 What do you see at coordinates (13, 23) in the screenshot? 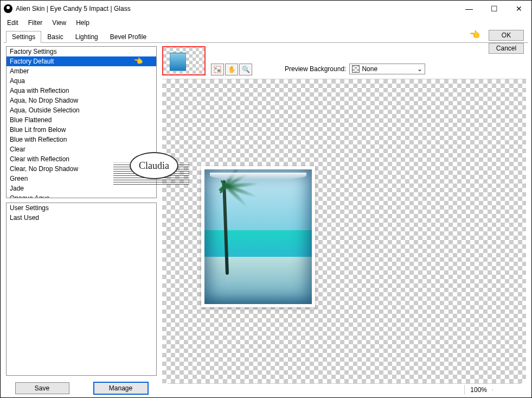
I see `menu-edit: Edit` at bounding box center [13, 23].